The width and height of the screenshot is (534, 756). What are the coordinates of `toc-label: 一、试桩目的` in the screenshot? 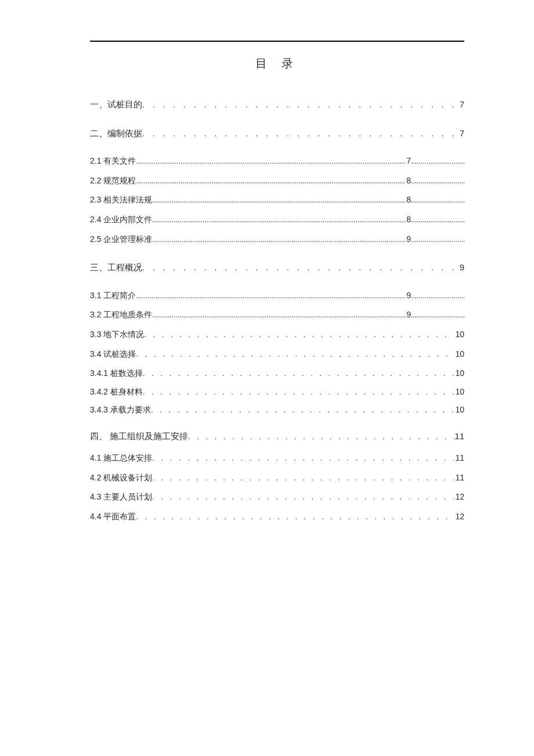 It's located at (116, 104).